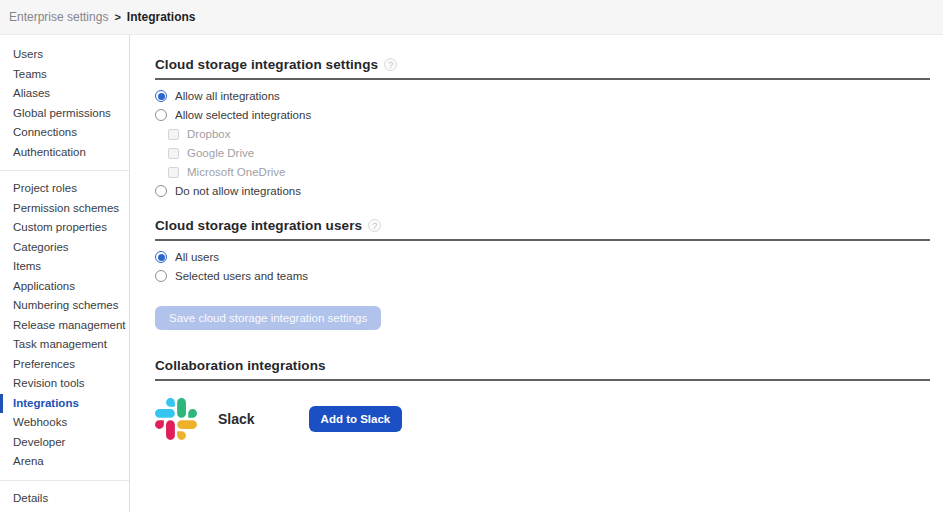 The height and width of the screenshot is (512, 943). Describe the element at coordinates (64, 404) in the screenshot. I see `sidebar-item-integrations: Integrations` at that location.